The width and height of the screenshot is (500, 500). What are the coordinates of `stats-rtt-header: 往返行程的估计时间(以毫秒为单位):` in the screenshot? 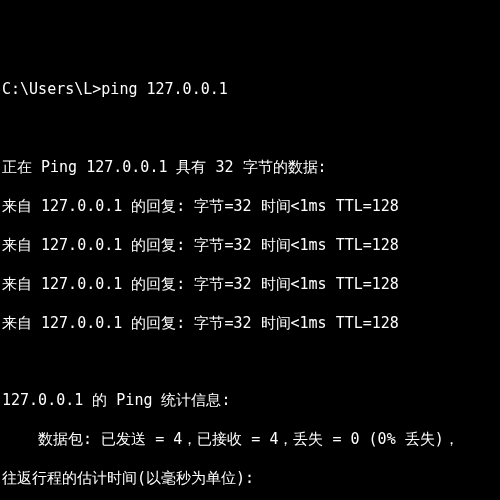 It's located at (250, 479).